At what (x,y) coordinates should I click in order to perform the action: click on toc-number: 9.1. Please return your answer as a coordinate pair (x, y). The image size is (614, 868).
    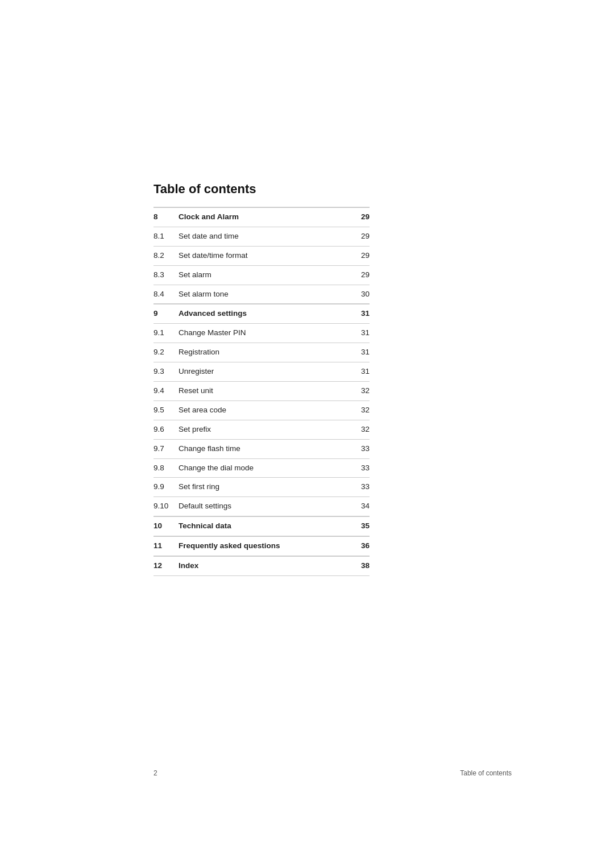
    Looking at the image, I should click on (166, 333).